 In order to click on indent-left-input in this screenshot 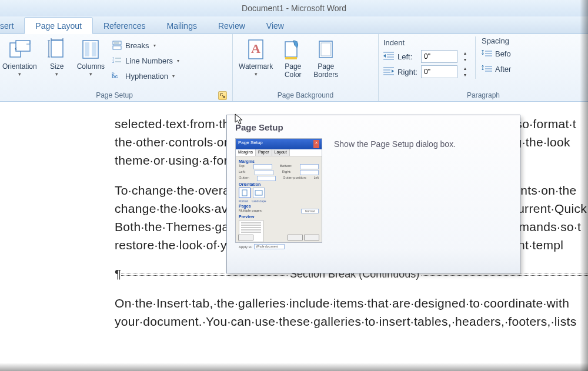, I will do `click(439, 56)`.